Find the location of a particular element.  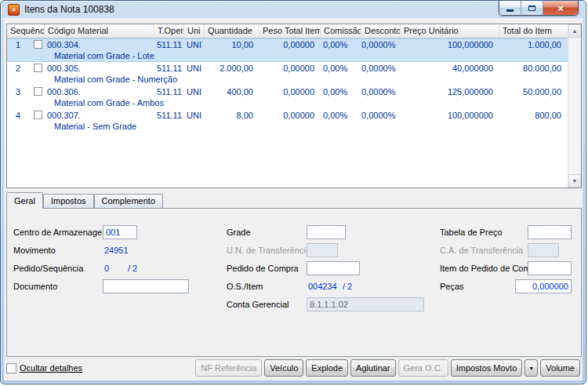

column-header-sequencia: Sequência is located at coordinates (26, 31).